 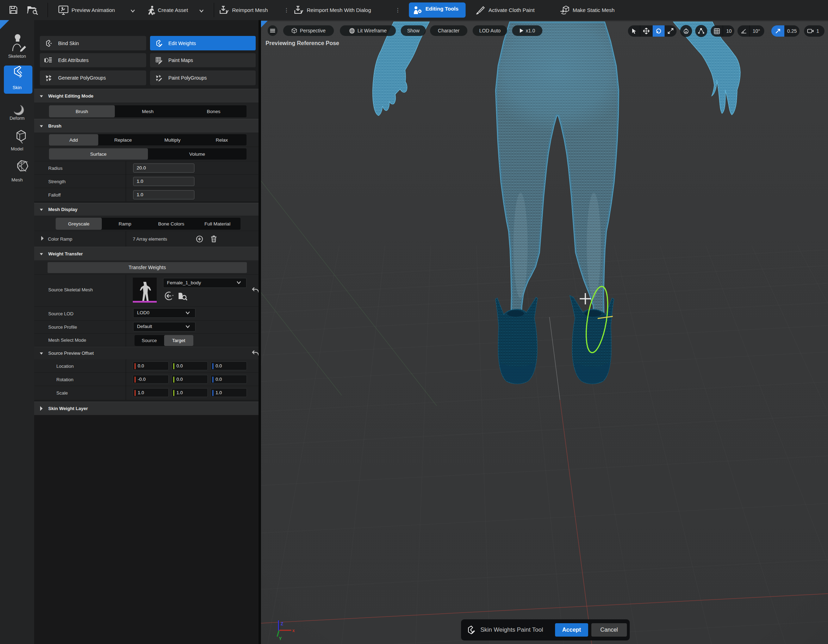 What do you see at coordinates (293, 630) in the screenshot?
I see `svg-text: x` at bounding box center [293, 630].